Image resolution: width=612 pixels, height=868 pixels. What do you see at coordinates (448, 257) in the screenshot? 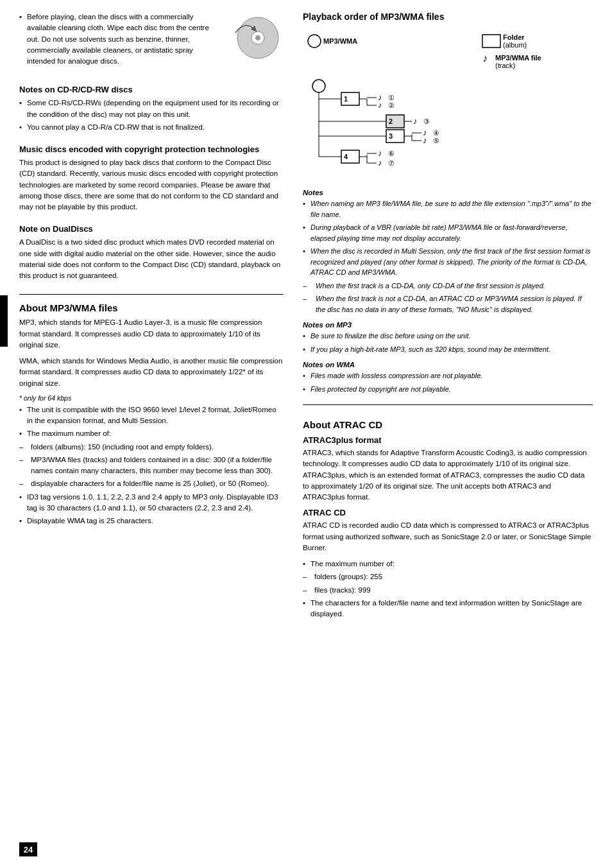
I see `notes-items: When naming an MP3 file/WMA file, be sur…` at bounding box center [448, 257].